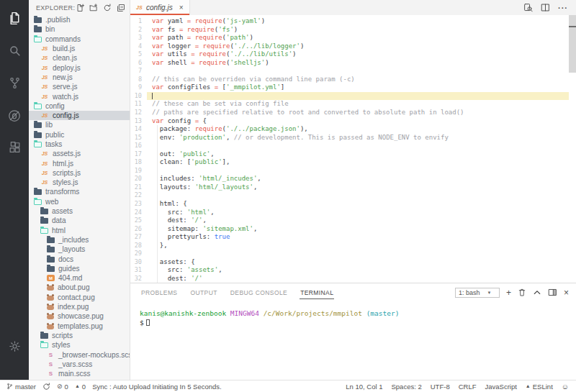 The height and width of the screenshot is (392, 576). Describe the element at coordinates (14, 148) in the screenshot. I see `extensions-icon` at that location.